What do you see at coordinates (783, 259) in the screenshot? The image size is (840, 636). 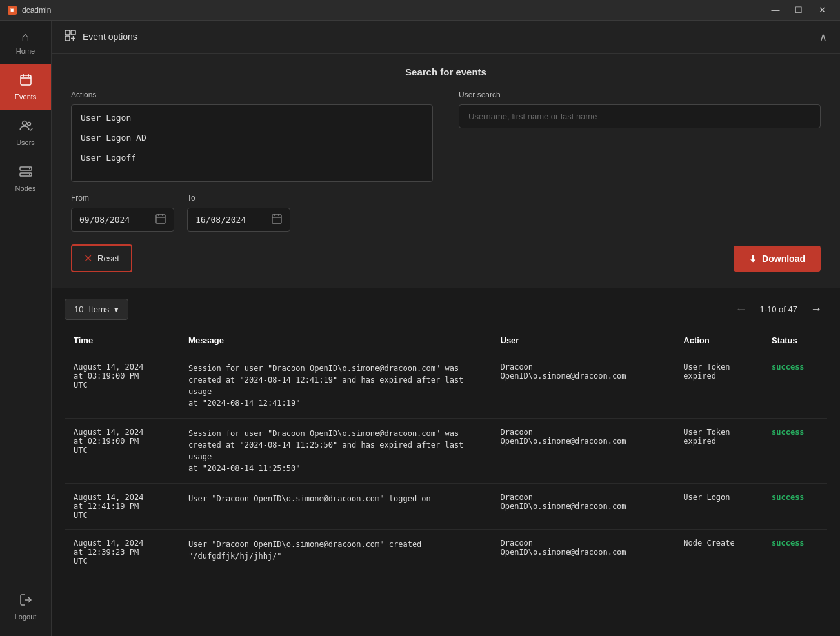 I see `download-label: Download` at bounding box center [783, 259].